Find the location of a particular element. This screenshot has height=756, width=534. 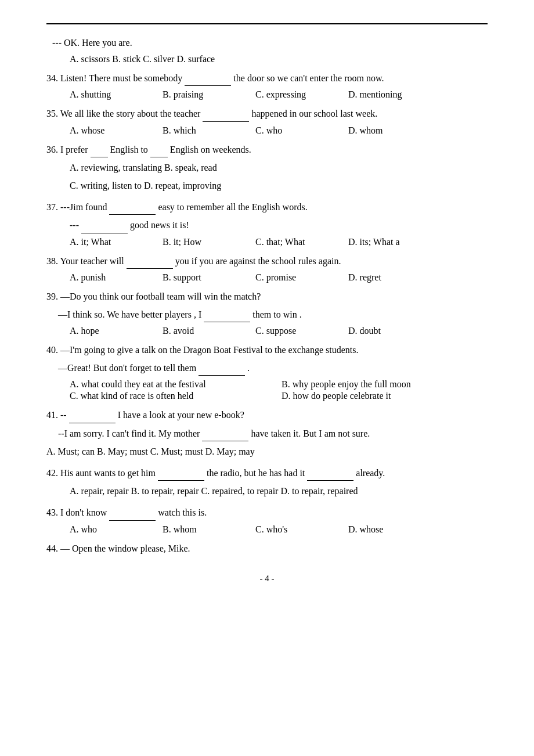

q39-line1: —Do you think our football team will win… is located at coordinates (160, 296).